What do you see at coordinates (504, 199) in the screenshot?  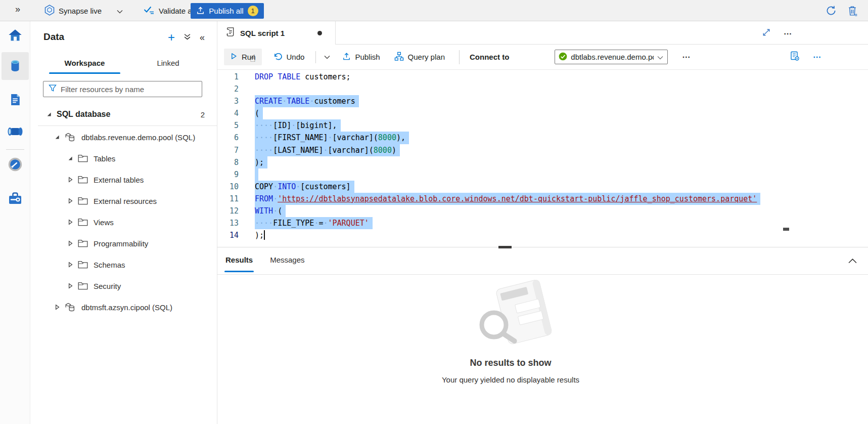 I see `code-line: 11FROM·'https://dbtlabsynapsedatalake.bl…` at bounding box center [504, 199].